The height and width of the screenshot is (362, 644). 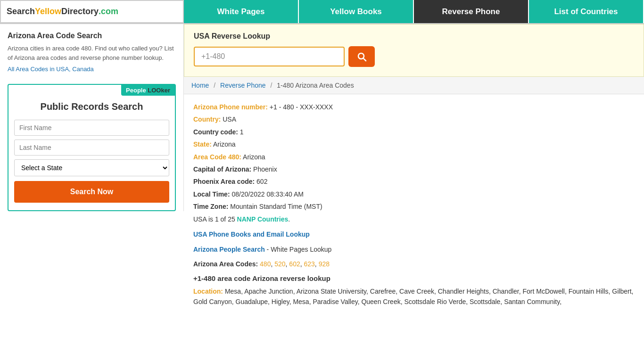 I want to click on header: SearchYellowDirectory.com White Pages Ye…, so click(x=322, y=12).